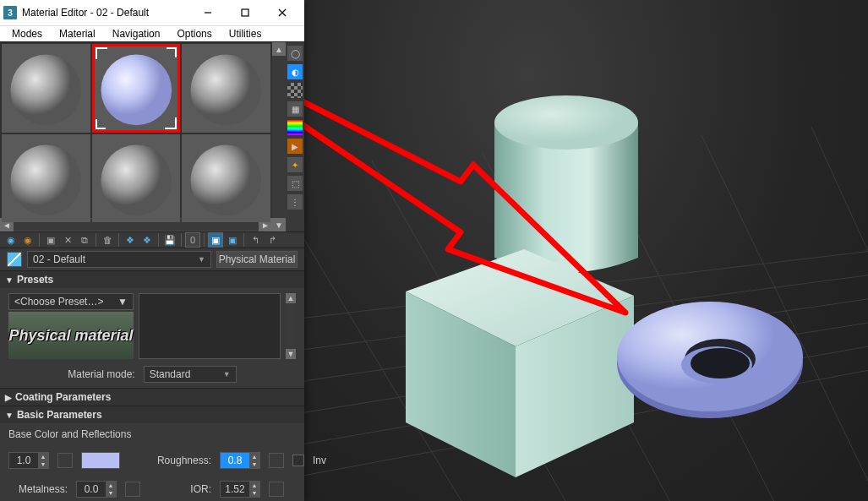  What do you see at coordinates (152, 259) in the screenshot?
I see `material-name-row: 02 - Default ▼ Physical Material` at bounding box center [152, 259].